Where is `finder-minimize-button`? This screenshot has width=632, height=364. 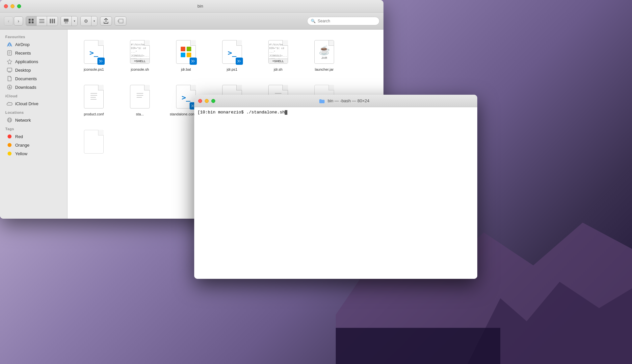 finder-minimize-button is located at coordinates (13, 6).